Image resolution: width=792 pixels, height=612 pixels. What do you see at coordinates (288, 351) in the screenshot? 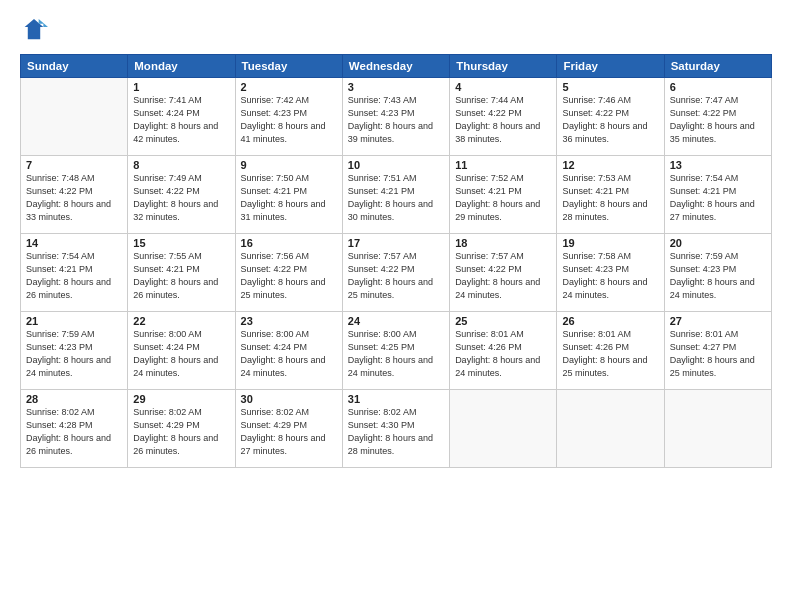
I see `day-cell: 23Sunrise: 8:00 AMSunset: 4:24 PMDayligh…` at bounding box center [288, 351].